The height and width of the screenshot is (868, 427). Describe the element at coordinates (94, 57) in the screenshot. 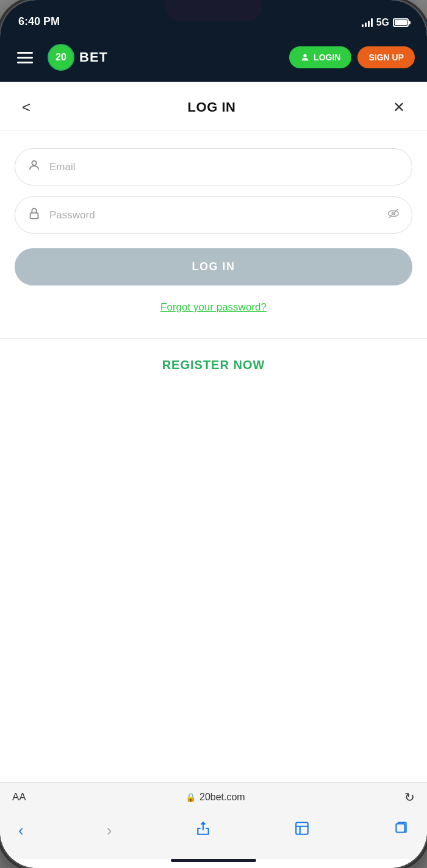

I see `logo-text: BET` at that location.